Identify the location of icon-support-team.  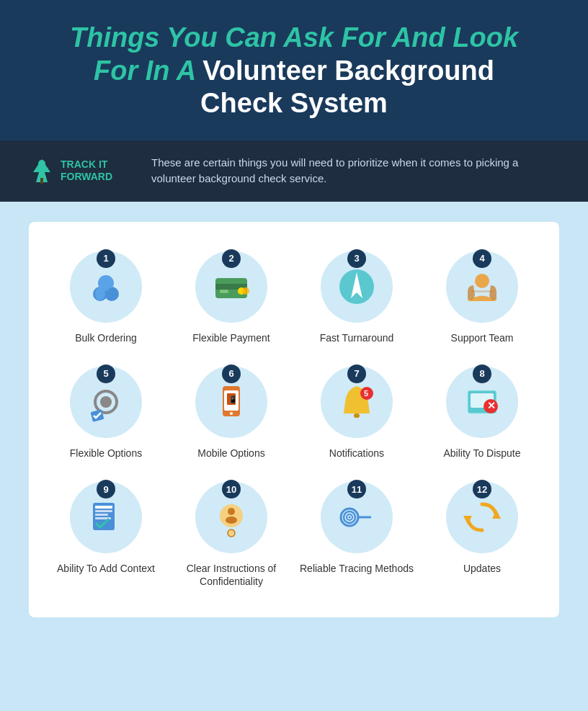
(482, 287).